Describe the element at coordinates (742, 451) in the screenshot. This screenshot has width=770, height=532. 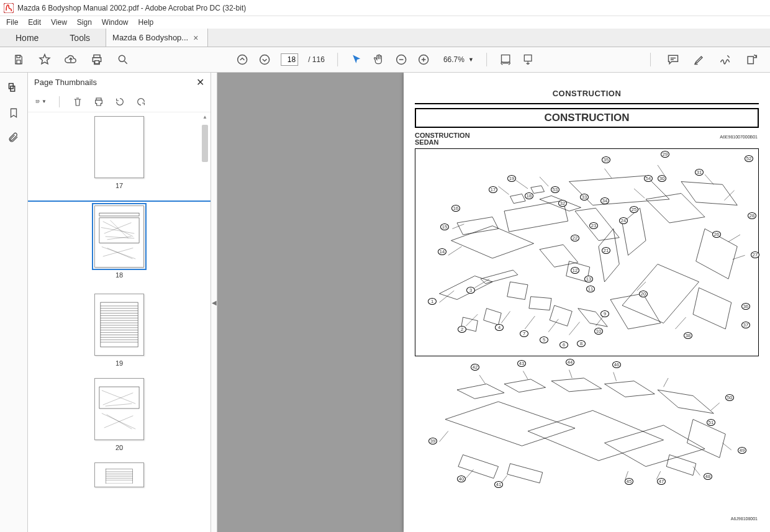
I see `callout: 49` at that location.